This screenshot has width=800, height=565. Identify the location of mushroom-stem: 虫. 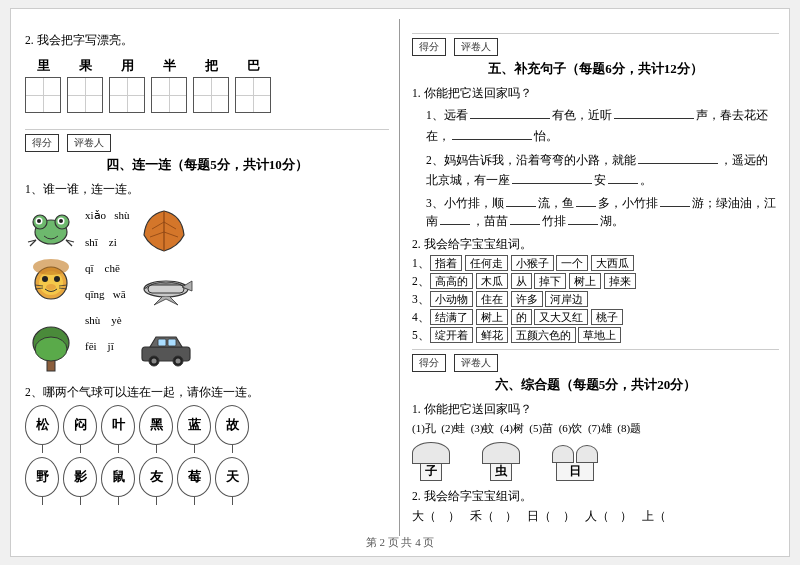
(501, 472).